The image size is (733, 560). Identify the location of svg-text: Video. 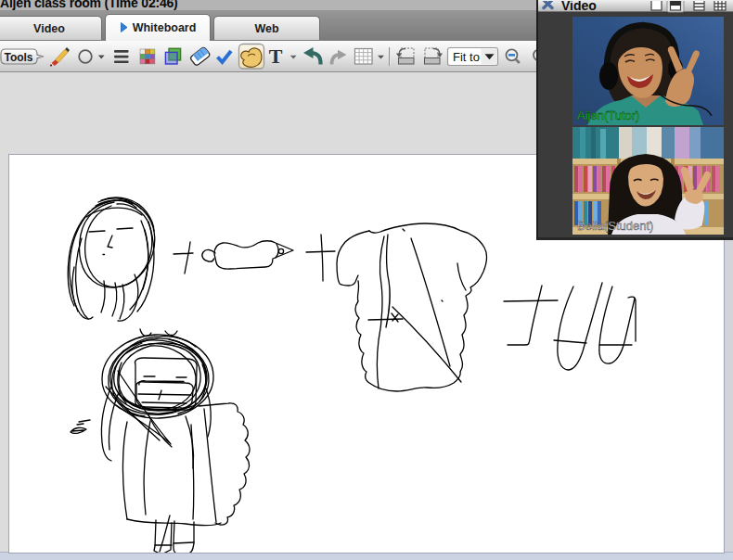
(579, 7).